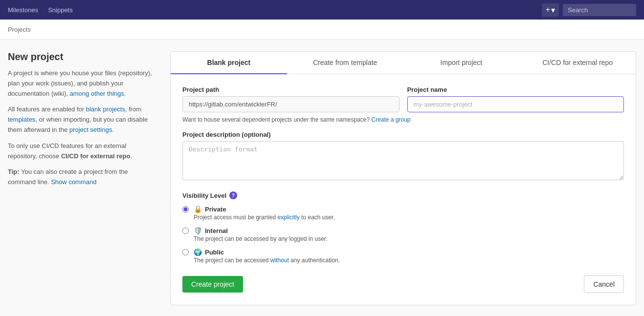  What do you see at coordinates (186, 210) in the screenshot?
I see `radio-wrap-private` at bounding box center [186, 210].